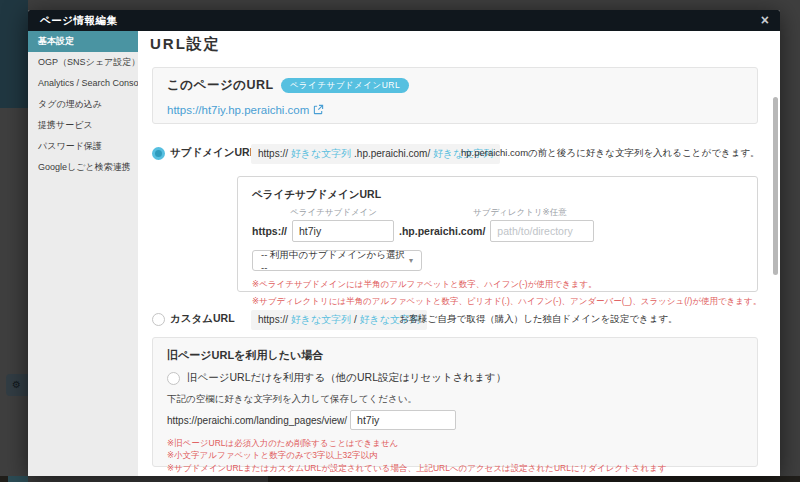  What do you see at coordinates (538, 320) in the screenshot?
I see `custom-url-description: お客様ご自身で取得（購入）した独自ドメインを設定できます。` at bounding box center [538, 320].